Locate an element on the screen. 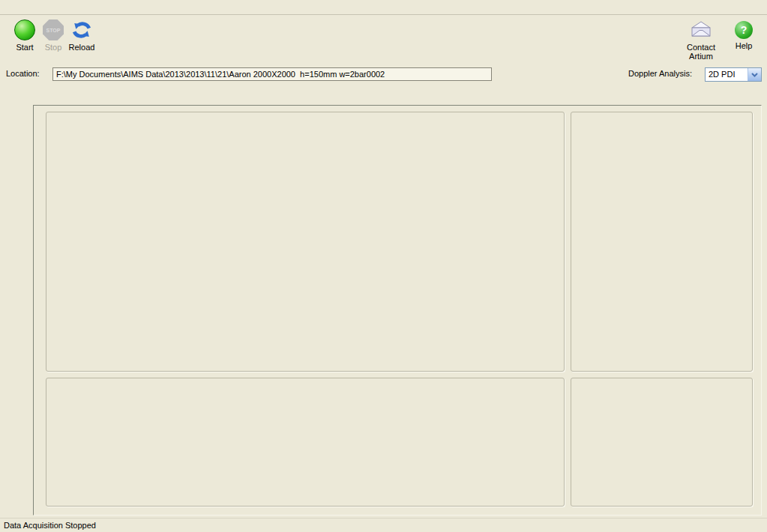 The width and height of the screenshot is (767, 532). start-icon is located at coordinates (25, 30).